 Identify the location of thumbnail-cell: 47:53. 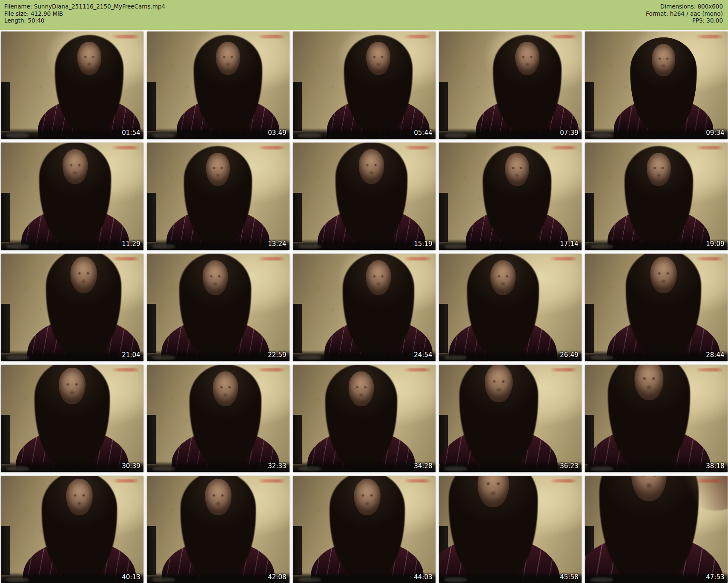
(656, 529).